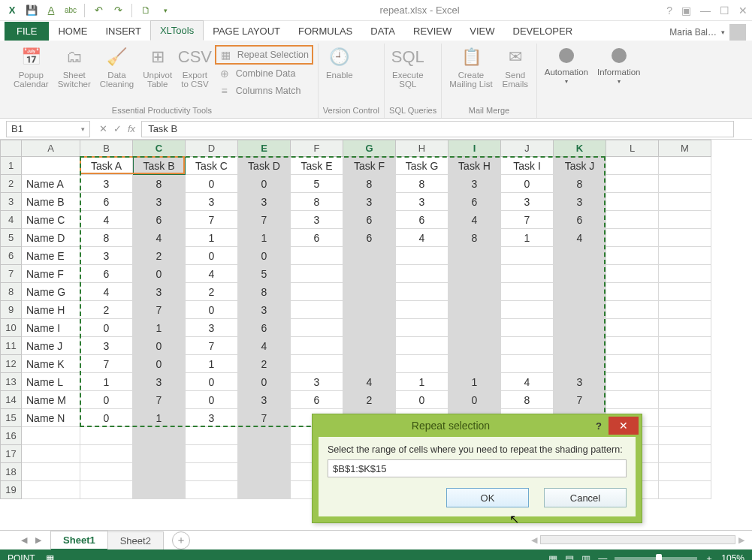  Describe the element at coordinates (11, 328) in the screenshot. I see `row-header-10: 10` at that location.